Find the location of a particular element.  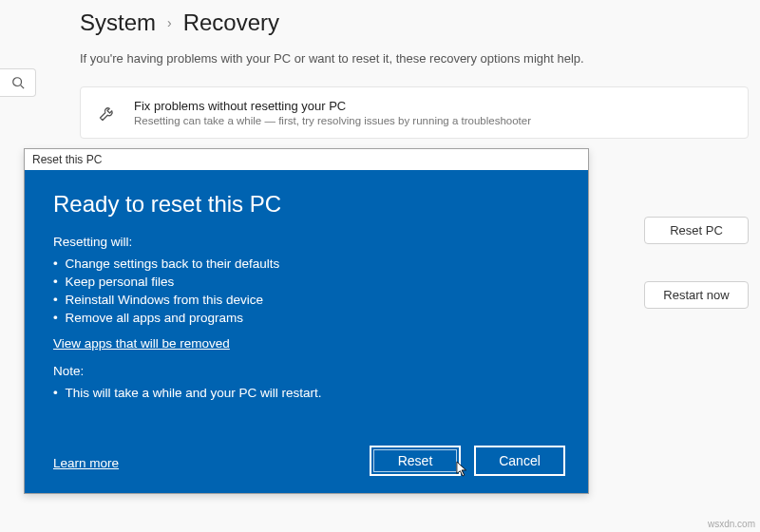

page-subtitle: If you're having problems with your PC o… is located at coordinates (420, 59).